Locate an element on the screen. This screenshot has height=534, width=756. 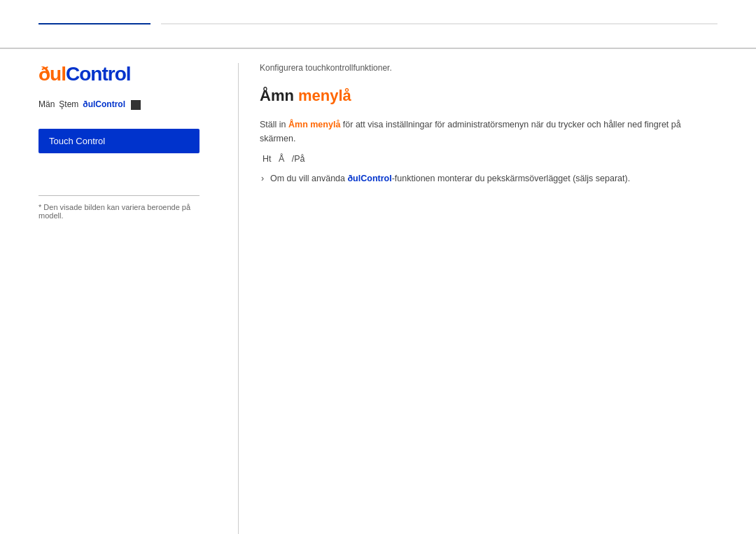
content-description: Konfigurera touchkontrollfunktioner. is located at coordinates (489, 68).